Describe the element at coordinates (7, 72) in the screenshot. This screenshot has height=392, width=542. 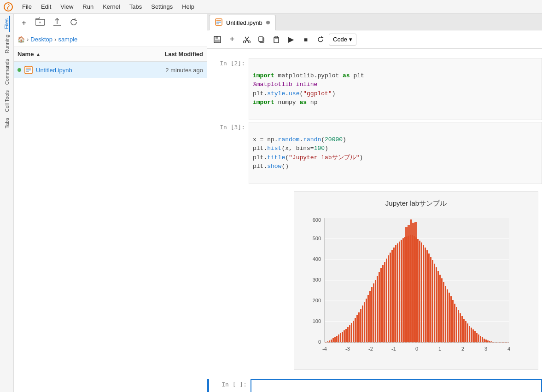
I see `sidebar-item-commands: Commands` at that location.